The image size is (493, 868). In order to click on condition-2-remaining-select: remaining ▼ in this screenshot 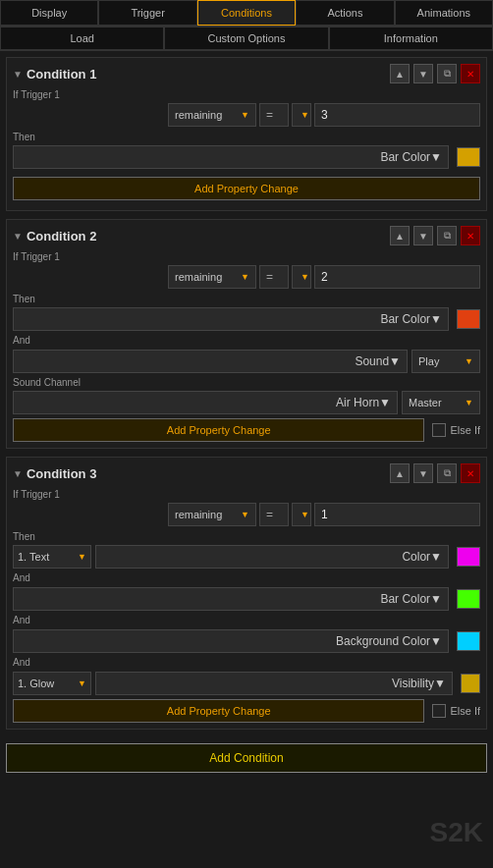, I will do `click(212, 277)`.